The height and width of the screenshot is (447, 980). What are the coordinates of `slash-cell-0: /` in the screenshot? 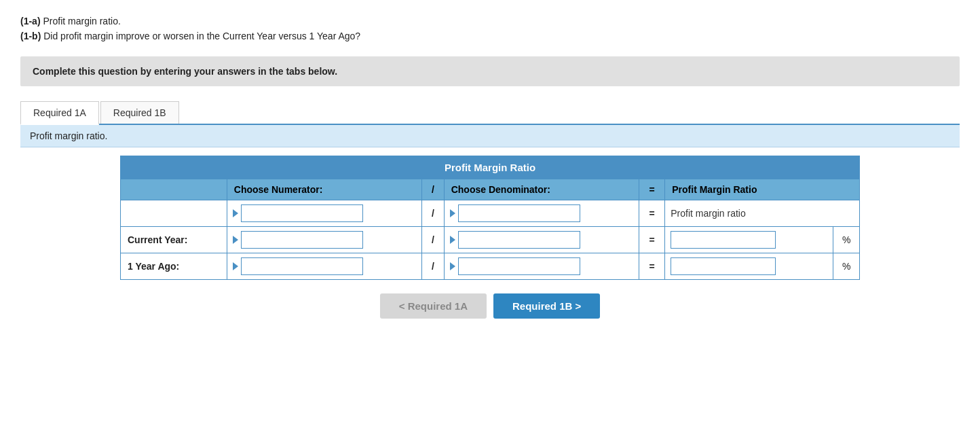 It's located at (433, 213).